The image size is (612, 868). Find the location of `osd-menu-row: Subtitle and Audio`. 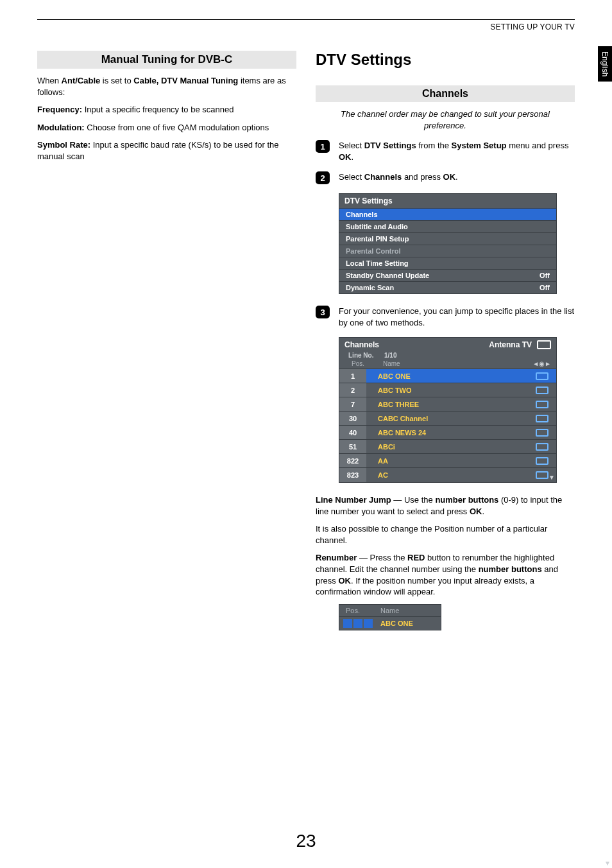

osd-menu-row: Subtitle and Audio is located at coordinates (448, 227).